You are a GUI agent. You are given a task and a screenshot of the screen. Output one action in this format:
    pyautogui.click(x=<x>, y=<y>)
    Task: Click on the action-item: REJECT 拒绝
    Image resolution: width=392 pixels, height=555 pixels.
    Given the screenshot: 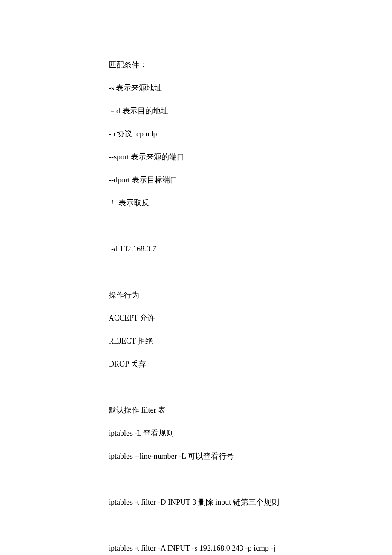 What is the action you would take?
    pyautogui.click(x=196, y=341)
    